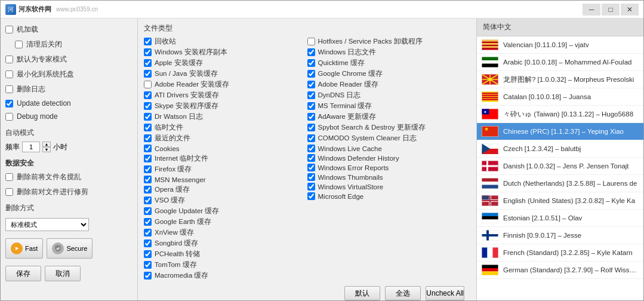  I want to click on freq-input, so click(31, 147).